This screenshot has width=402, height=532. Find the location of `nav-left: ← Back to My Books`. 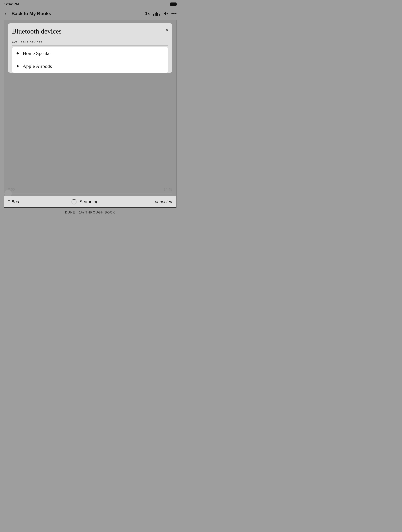

nav-left: ← Back to My Books is located at coordinates (27, 14).